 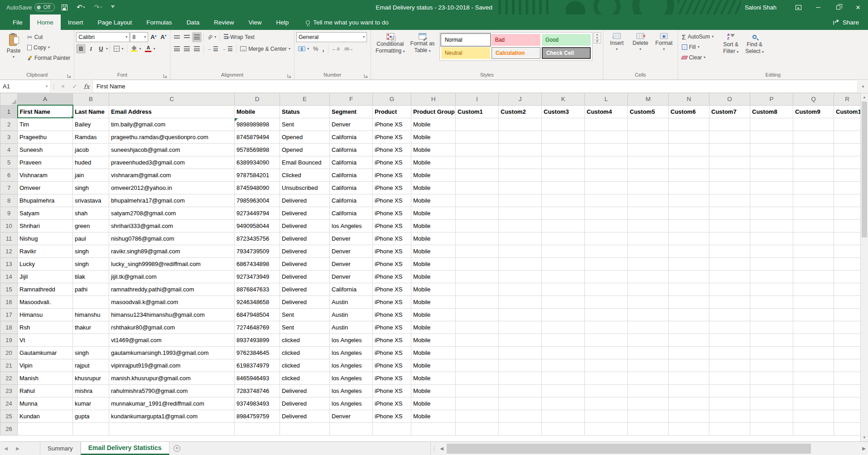 What do you see at coordinates (434, 226) in the screenshot?
I see `cell-H10: Mobile` at bounding box center [434, 226].